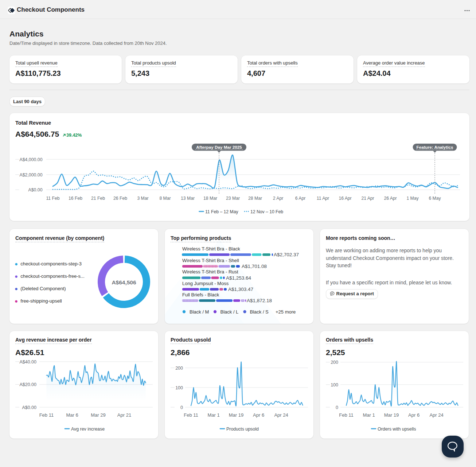 This screenshot has width=476, height=467. Describe the element at coordinates (165, 198) in the screenshot. I see `svg-text: 8 Mar` at that location.